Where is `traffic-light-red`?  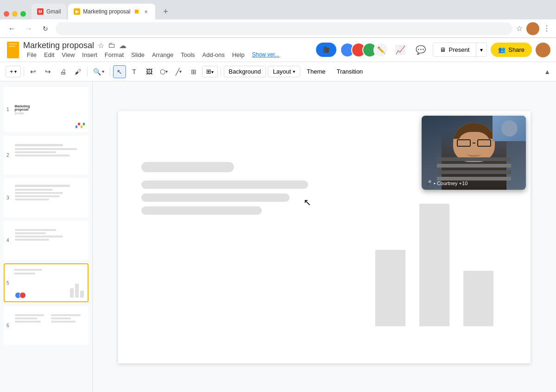 traffic-light-red is located at coordinates (6, 14).